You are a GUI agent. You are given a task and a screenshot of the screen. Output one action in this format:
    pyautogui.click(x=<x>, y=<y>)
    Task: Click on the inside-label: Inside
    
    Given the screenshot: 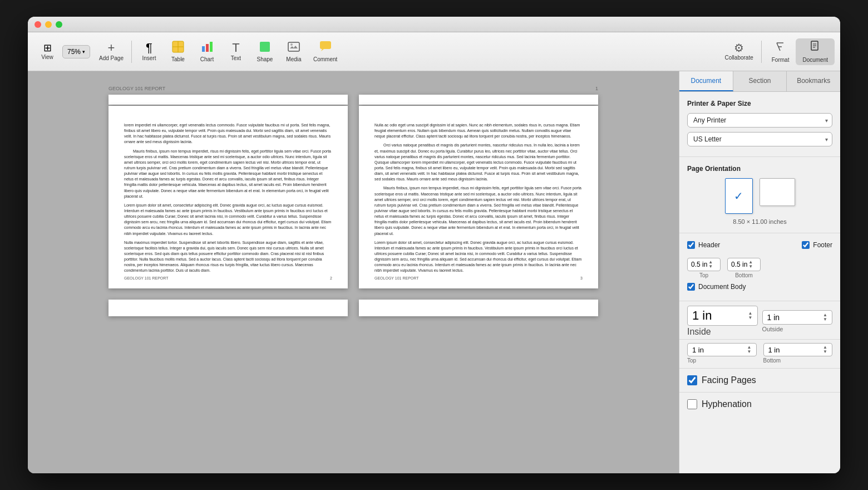 What is the action you would take?
    pyautogui.click(x=722, y=332)
    